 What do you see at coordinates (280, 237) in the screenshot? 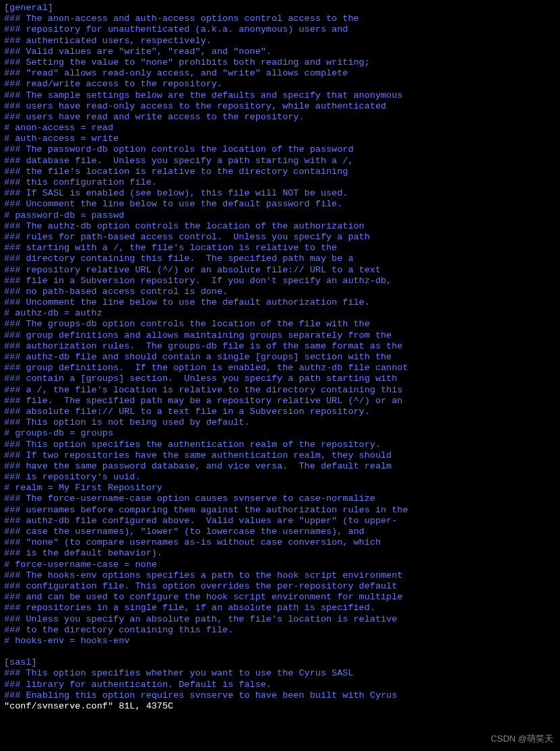
I see `terminal-line: ### rules for path-based access control.…` at bounding box center [280, 237].